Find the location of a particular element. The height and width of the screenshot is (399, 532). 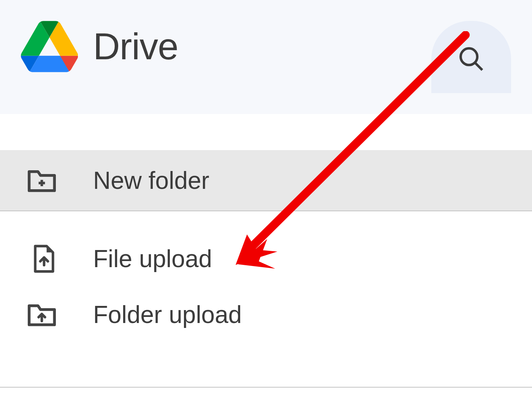

drive-logo-icon is located at coordinates (49, 46).